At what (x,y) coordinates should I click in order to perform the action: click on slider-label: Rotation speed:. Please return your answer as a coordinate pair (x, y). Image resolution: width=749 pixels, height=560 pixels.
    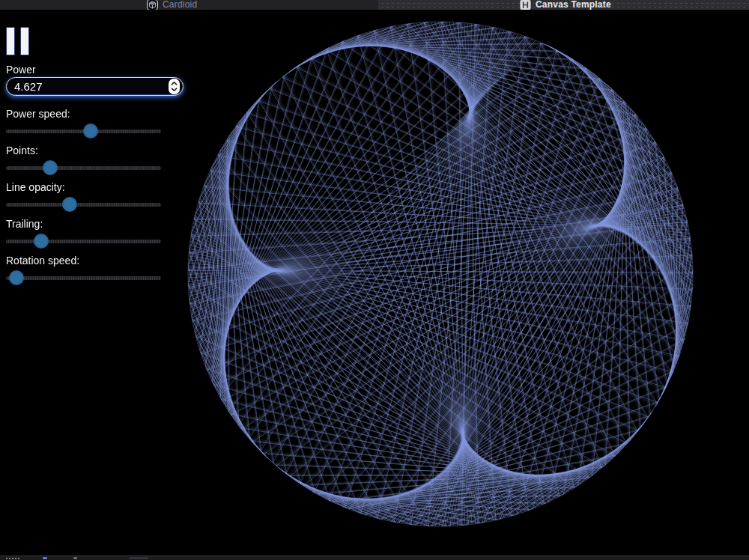
    Looking at the image, I should click on (87, 261).